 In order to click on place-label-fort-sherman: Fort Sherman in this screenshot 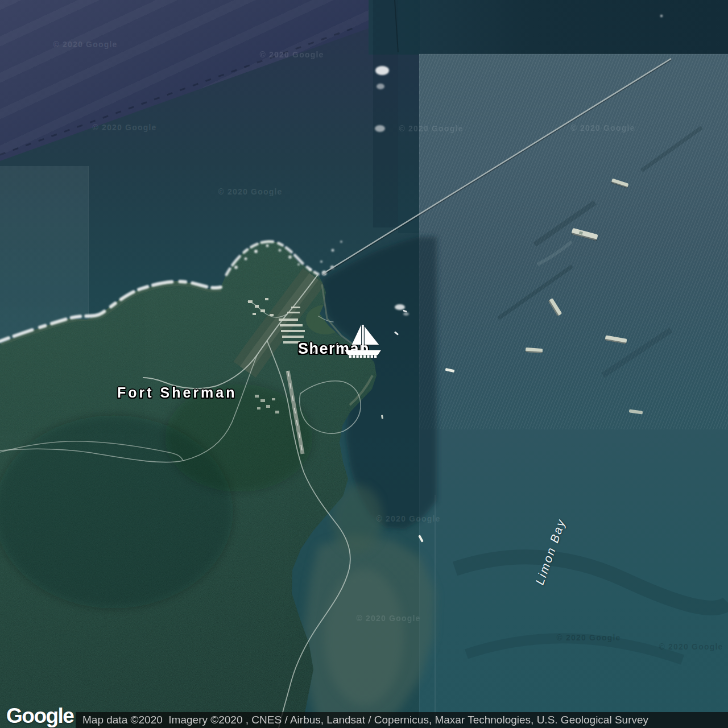, I will do `click(177, 392)`.